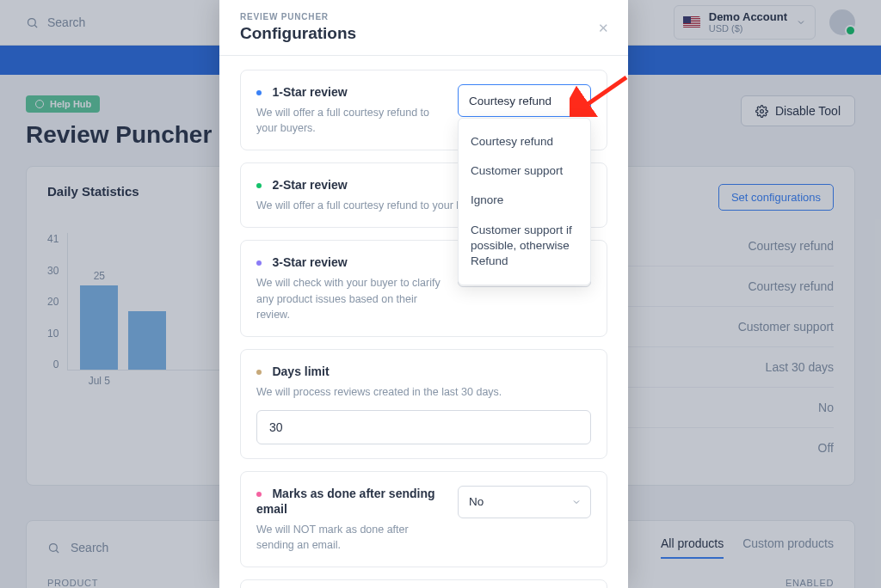 This screenshot has width=881, height=588. Describe the element at coordinates (423, 392) in the screenshot. I see `section-subtitle: We will process reviews created in the l…` at that location.